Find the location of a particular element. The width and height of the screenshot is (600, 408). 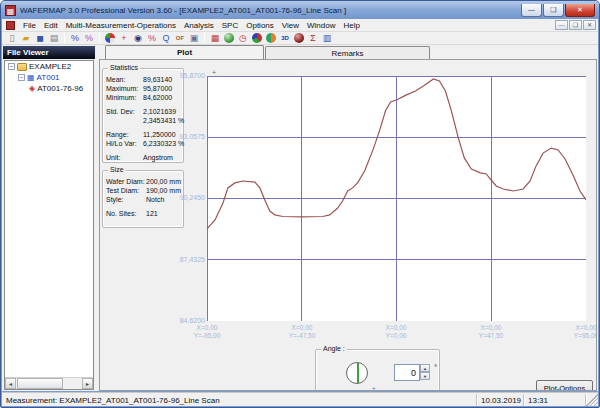

sphere-plot-icon is located at coordinates (299, 38).